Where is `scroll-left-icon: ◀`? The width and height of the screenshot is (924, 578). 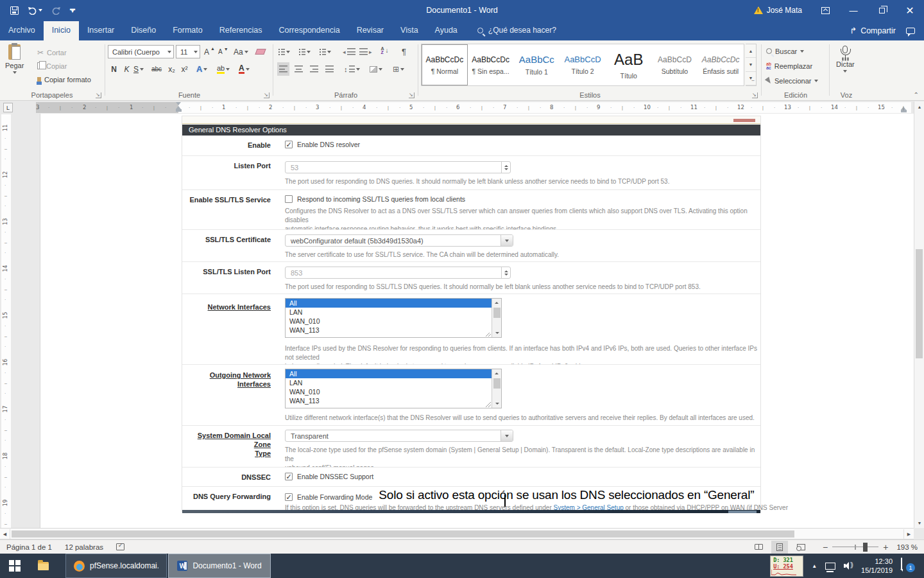 scroll-left-icon: ◀ is located at coordinates (5, 534).